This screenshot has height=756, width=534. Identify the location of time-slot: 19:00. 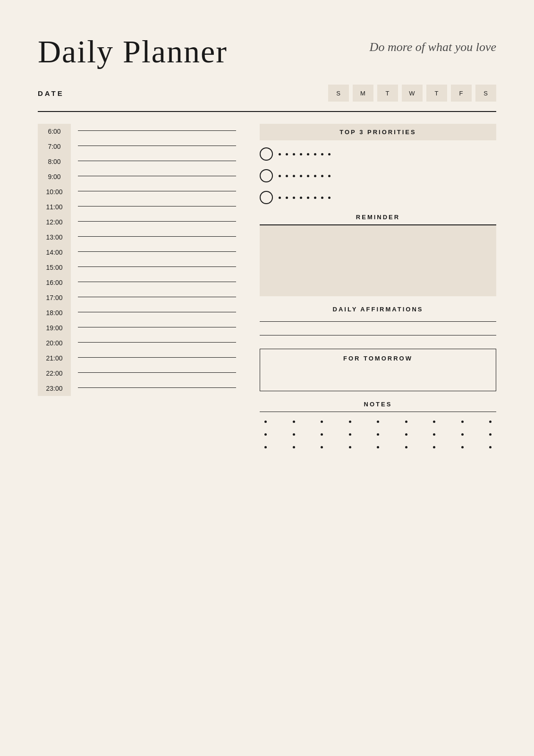
(137, 328).